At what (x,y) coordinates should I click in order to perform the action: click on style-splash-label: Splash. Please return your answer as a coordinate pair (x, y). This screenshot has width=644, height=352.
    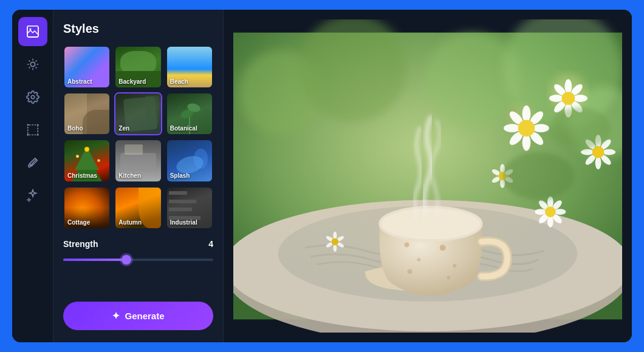
    Looking at the image, I should click on (180, 176).